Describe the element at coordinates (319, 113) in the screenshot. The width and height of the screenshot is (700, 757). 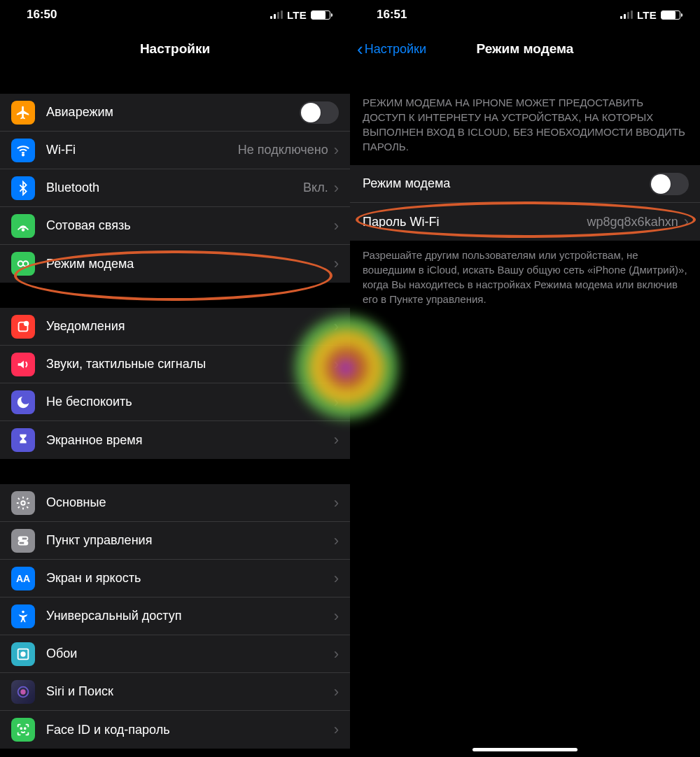
I see `airplane-toggle` at that location.